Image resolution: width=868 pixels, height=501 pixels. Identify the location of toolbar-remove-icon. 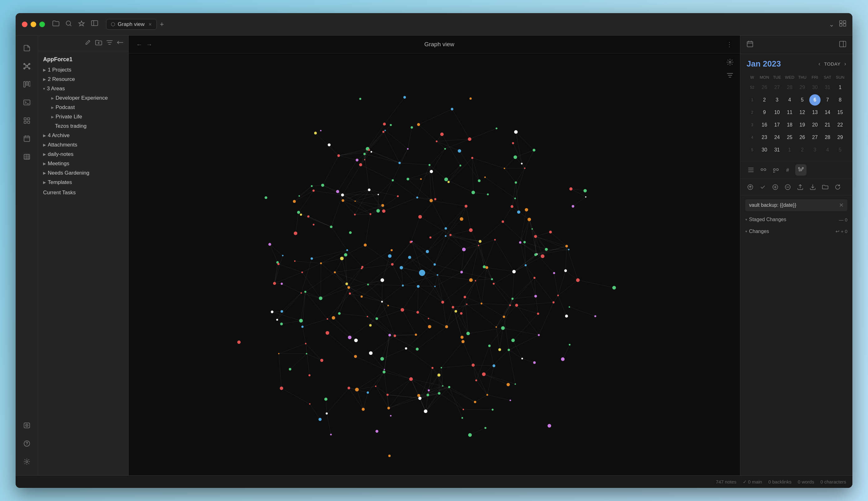
(788, 187).